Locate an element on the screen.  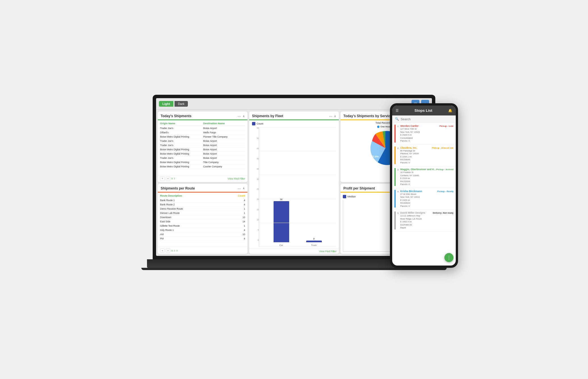
bell-icon: 🔔 is located at coordinates (450, 111).